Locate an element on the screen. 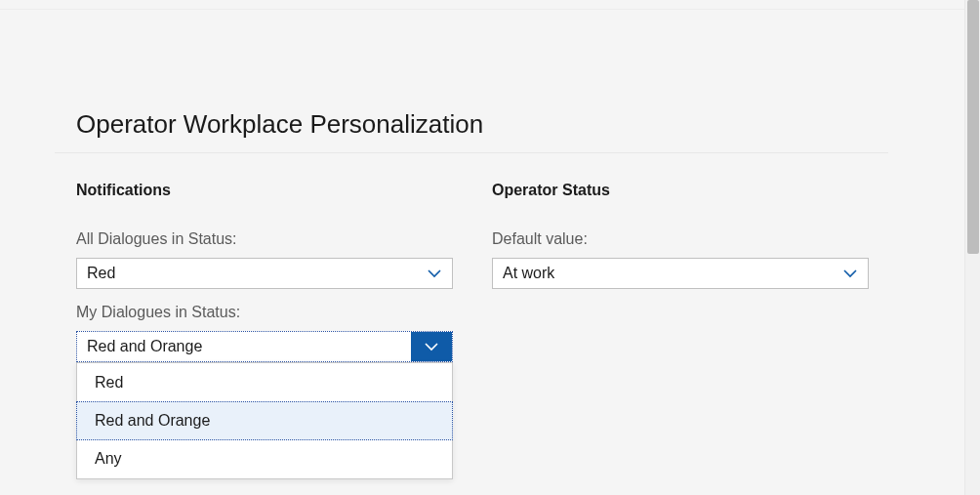 Image resolution: width=980 pixels, height=495 pixels. my-dialogues-value-wrap: Red and Orange is located at coordinates (244, 347).